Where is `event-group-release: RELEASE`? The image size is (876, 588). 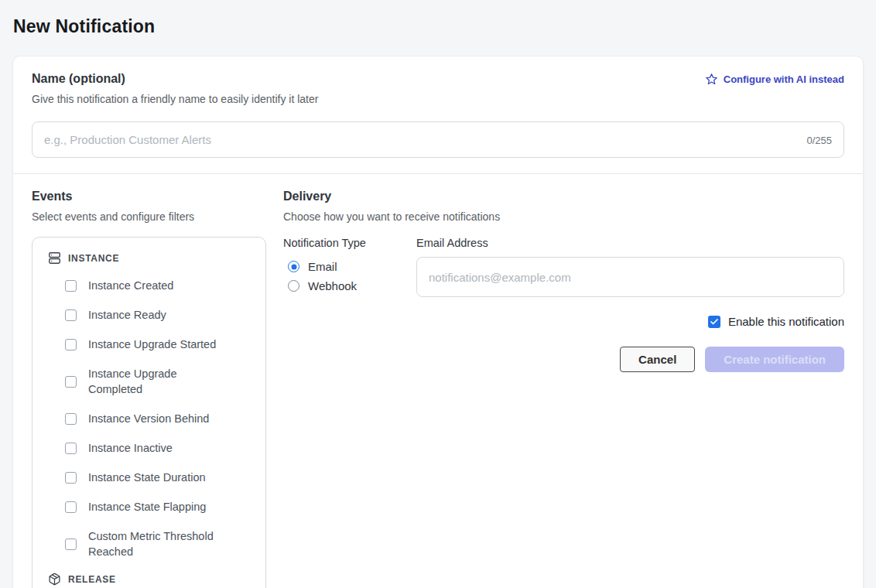
event-group-release: RELEASE is located at coordinates (150, 577).